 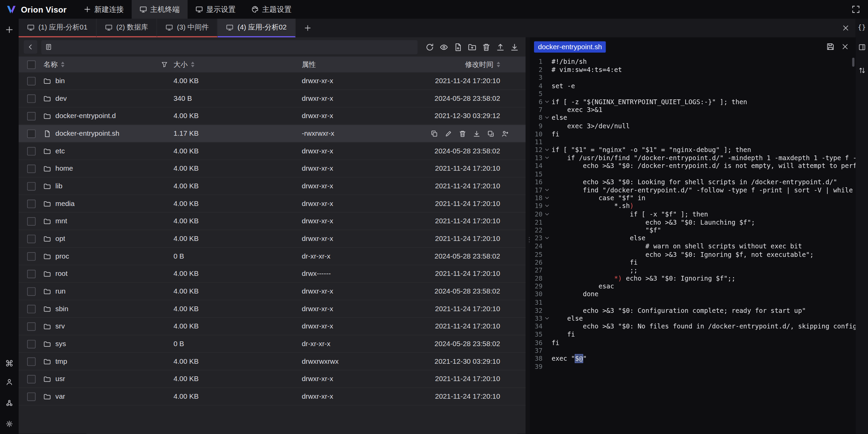 I want to click on code-line: 24 # warn on shell scripts without exec …, so click(x=693, y=246).